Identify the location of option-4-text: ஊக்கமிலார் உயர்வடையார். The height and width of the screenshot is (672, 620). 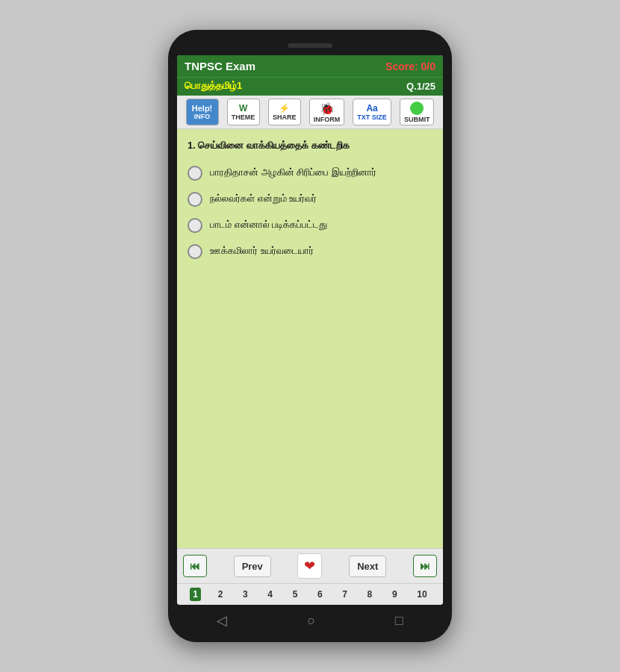
(261, 251).